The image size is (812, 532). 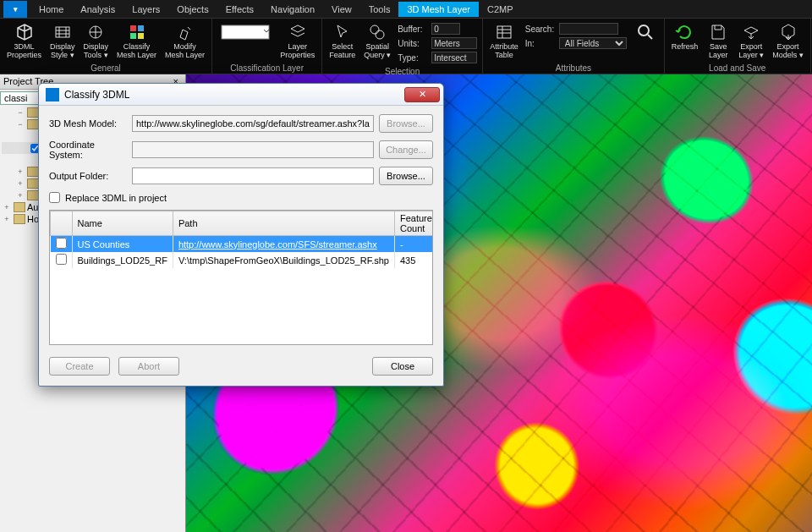 What do you see at coordinates (253, 123) in the screenshot?
I see `mesh-model-input` at bounding box center [253, 123].